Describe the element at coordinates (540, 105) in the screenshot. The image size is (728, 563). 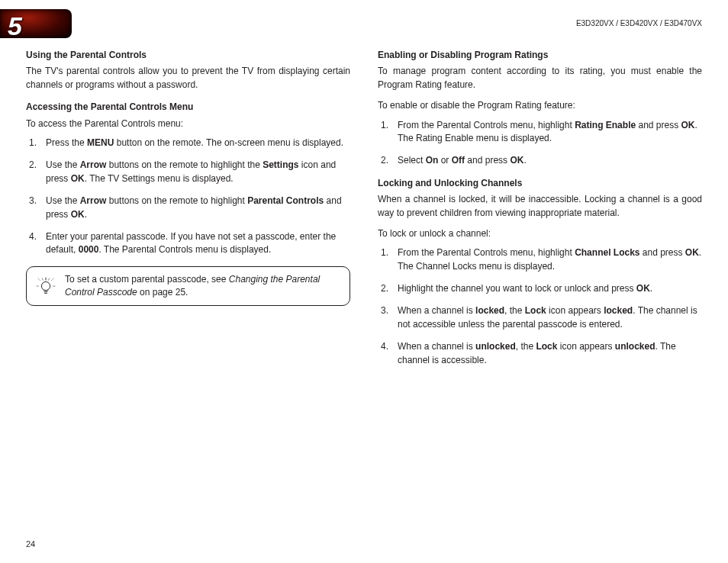
I see `lead-text: To enable or disable the Program Rating …` at that location.